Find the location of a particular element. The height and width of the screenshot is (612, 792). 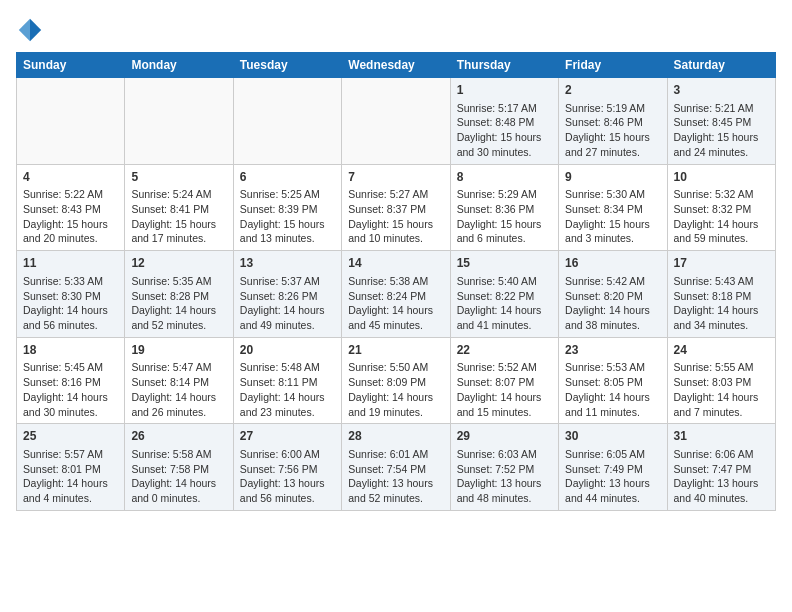

calendar-cell: 4Sunrise: 5:22 AM Sunset: 8:43 PM Daylig… is located at coordinates (71, 208).